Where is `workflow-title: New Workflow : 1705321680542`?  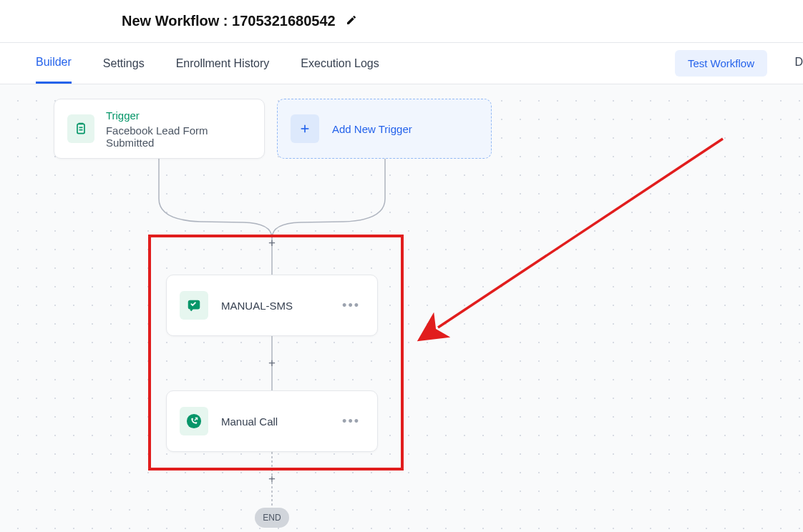 workflow-title: New Workflow : 1705321680542 is located at coordinates (229, 21).